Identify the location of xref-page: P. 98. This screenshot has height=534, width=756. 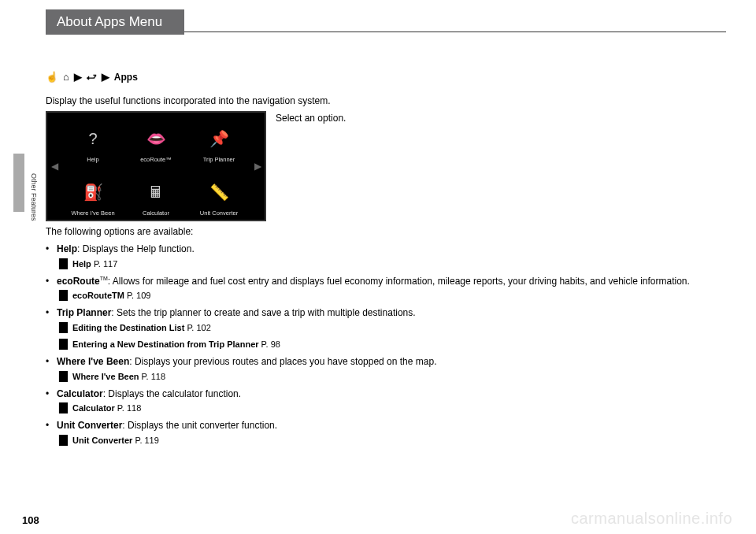
(271, 344).